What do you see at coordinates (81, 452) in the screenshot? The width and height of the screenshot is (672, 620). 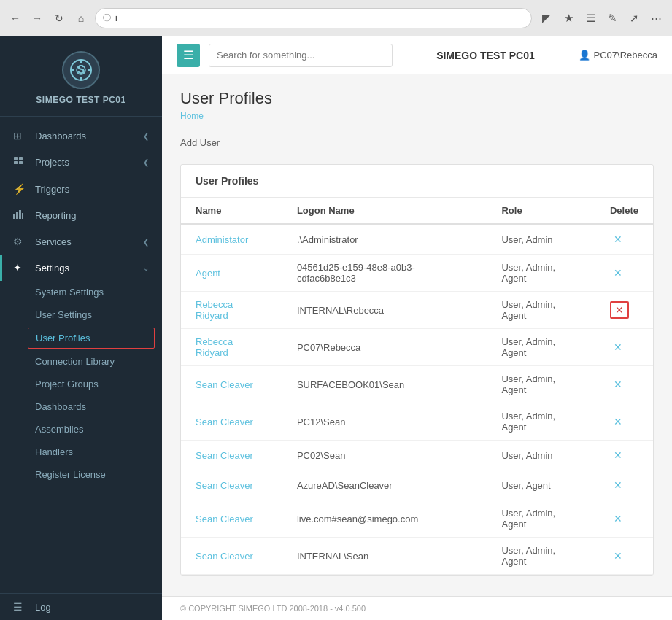 I see `subnav-handlers: Handlers` at bounding box center [81, 452].